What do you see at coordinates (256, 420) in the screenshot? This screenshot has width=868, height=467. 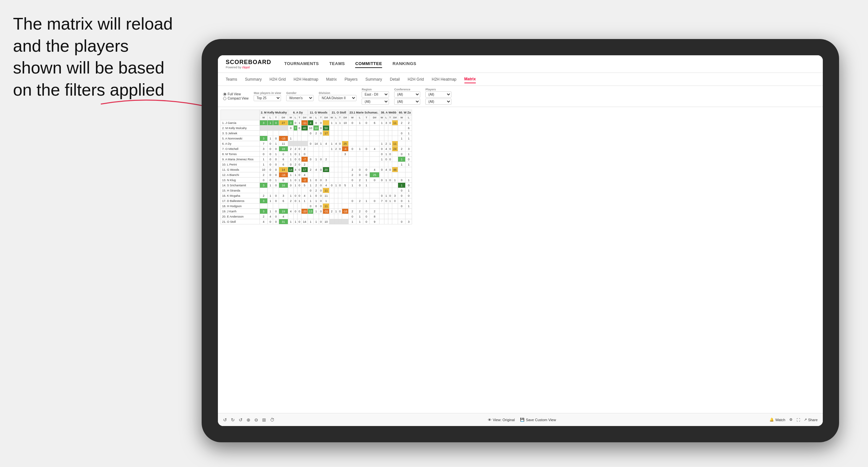 I see `minus-icon: ⊖` at bounding box center [256, 420].